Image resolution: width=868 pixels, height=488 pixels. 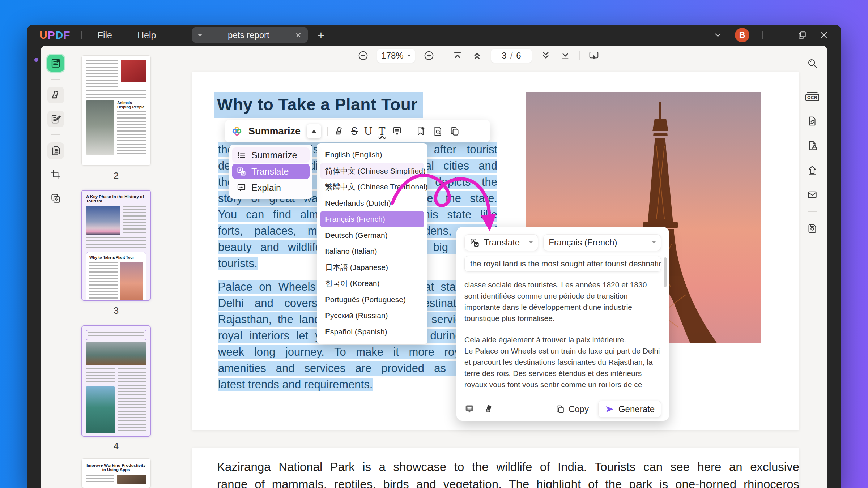 What do you see at coordinates (812, 195) in the screenshot?
I see `email-button` at bounding box center [812, 195].